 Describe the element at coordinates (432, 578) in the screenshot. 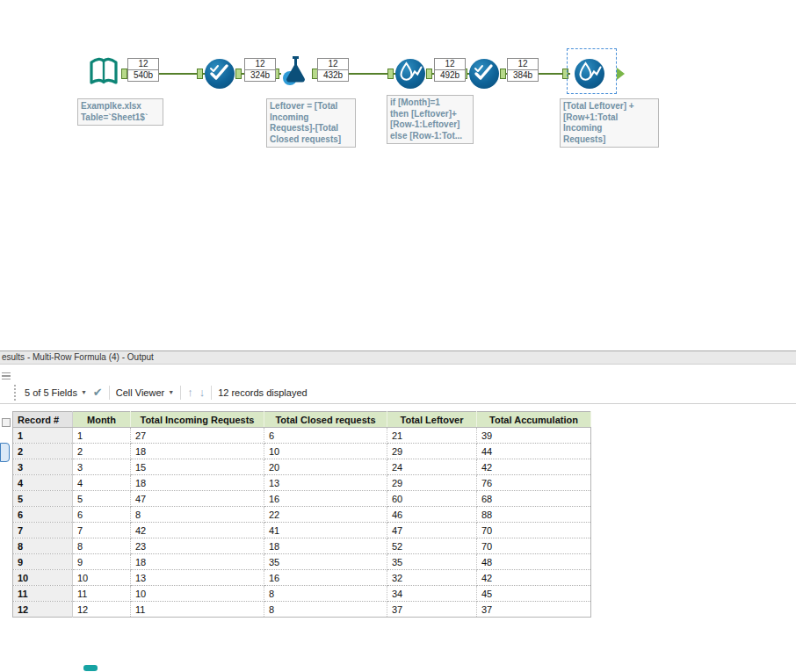

I see `cell: 32` at that location.